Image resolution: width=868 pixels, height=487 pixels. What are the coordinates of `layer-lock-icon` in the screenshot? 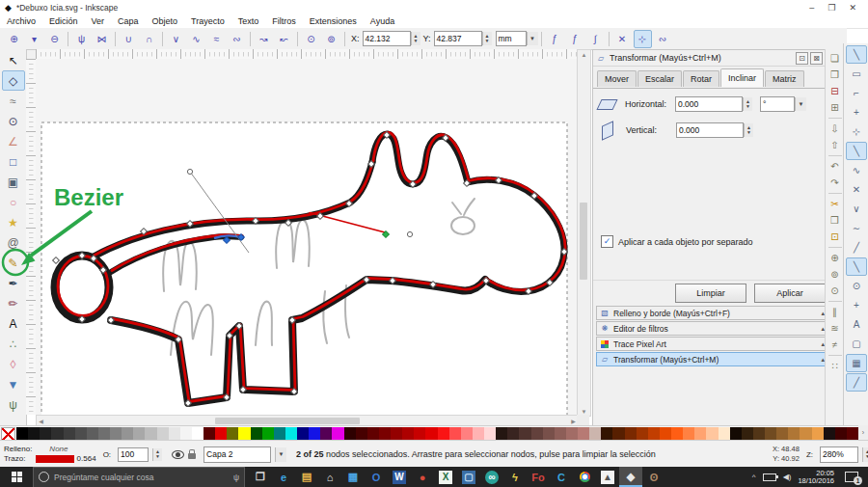 It's located at (192, 456).